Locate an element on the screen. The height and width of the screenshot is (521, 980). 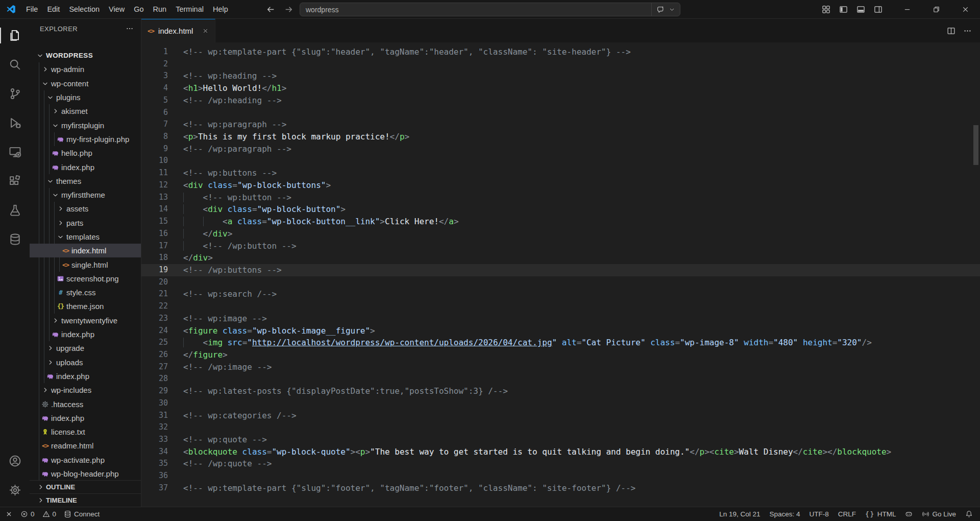
code-line-25: 25 <img src="http://localhost/wordpress/… is located at coordinates (560, 343).